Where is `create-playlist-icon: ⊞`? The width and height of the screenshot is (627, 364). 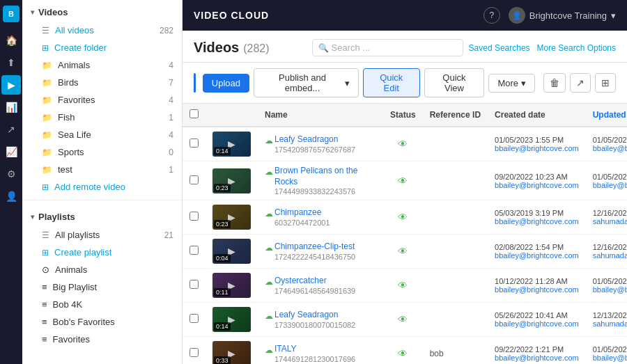
create-playlist-icon: ⊞ is located at coordinates (45, 253).